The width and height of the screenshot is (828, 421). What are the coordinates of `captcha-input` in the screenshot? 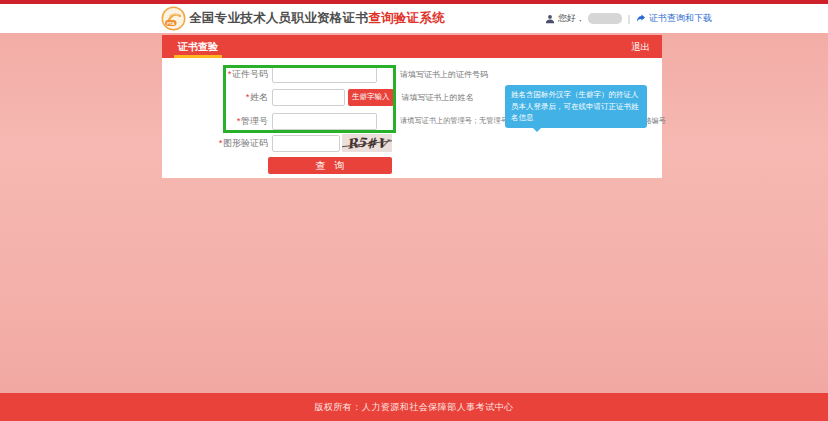 It's located at (306, 144).